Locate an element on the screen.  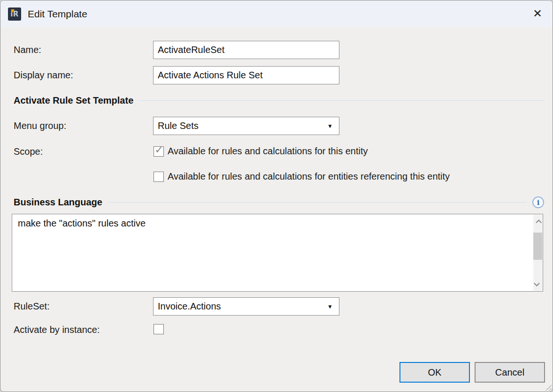
business-language-section-header: Business Language i is located at coordinates (279, 203).